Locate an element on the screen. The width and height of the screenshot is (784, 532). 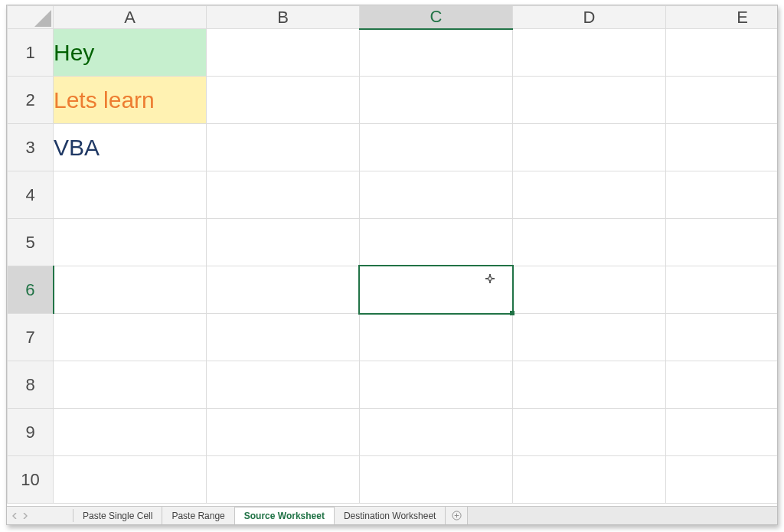
cell-C2 is located at coordinates (436, 100).